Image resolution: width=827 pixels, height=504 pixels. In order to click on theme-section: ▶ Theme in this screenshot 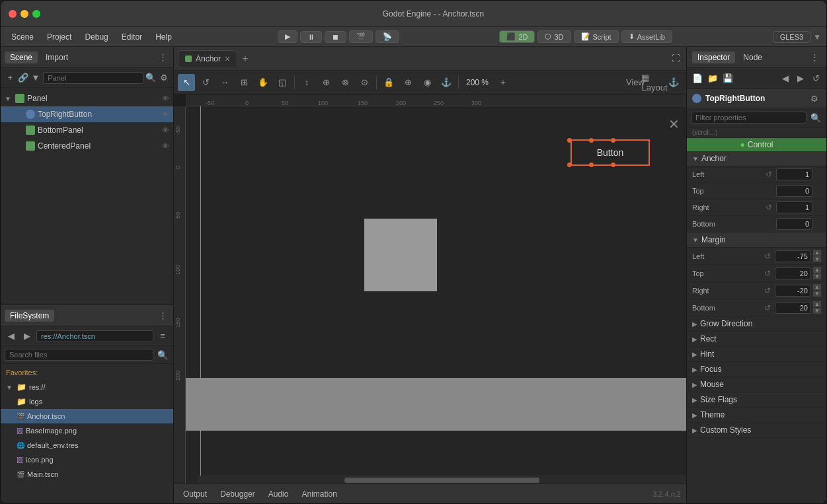, I will do `click(756, 415)`.